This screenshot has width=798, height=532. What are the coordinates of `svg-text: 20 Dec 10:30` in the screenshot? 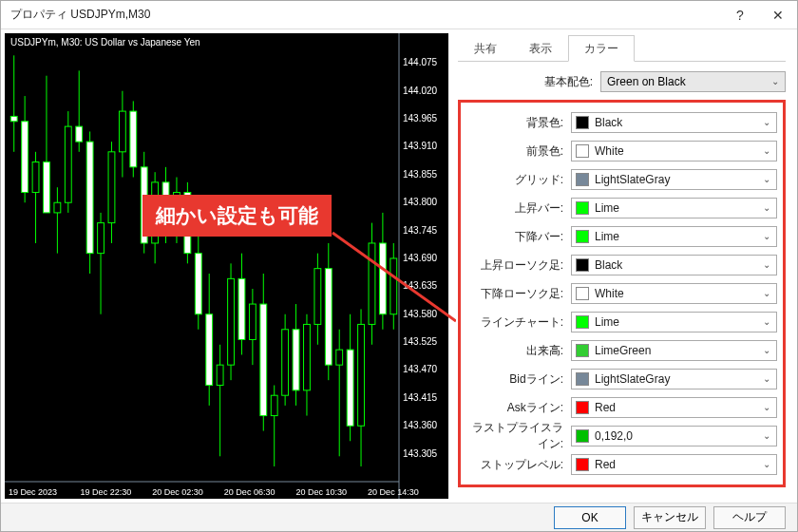 It's located at (321, 492).